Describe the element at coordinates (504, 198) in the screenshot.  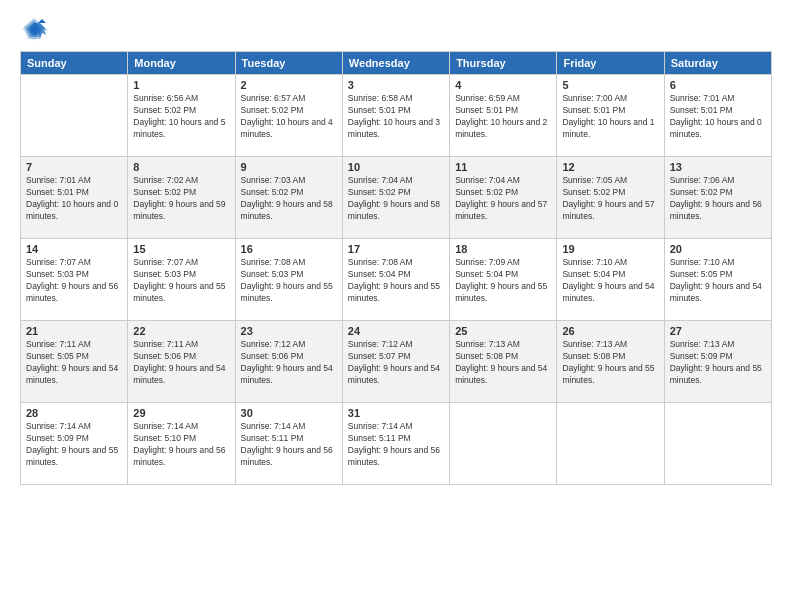
I see `calendar-cell: 11Sunrise: 7:04 AMSunset: 5:02 PMDayligh…` at that location.